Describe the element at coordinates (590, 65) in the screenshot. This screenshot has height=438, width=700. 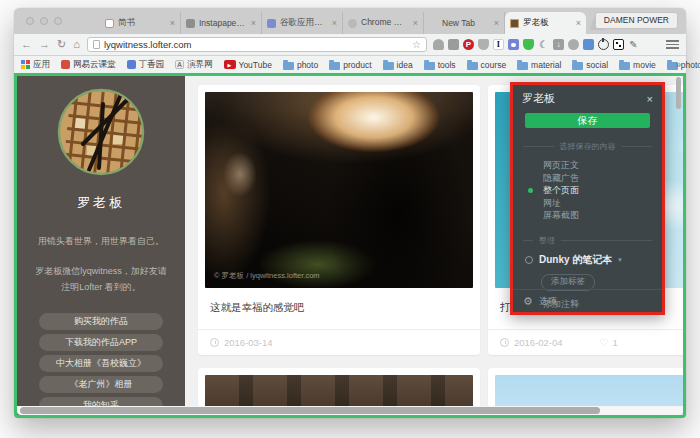
I see `bookmark-folder-social: social` at that location.